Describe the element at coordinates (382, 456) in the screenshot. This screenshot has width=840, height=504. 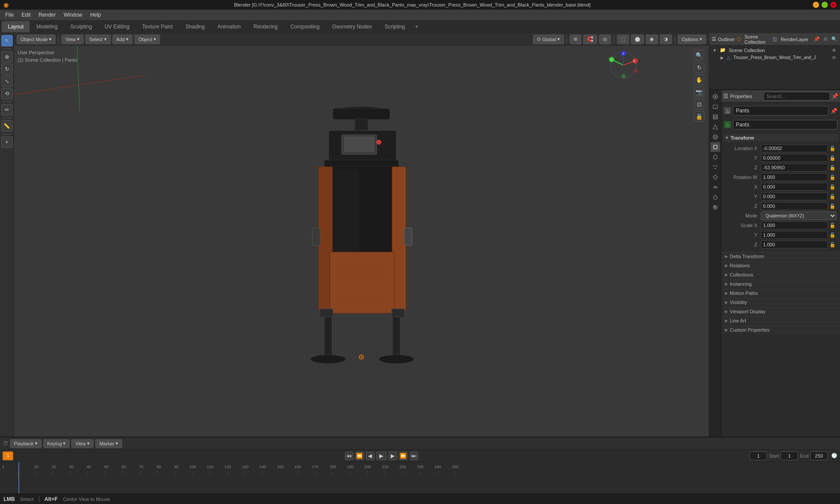
I see `play-pause-button: ▶` at that location.